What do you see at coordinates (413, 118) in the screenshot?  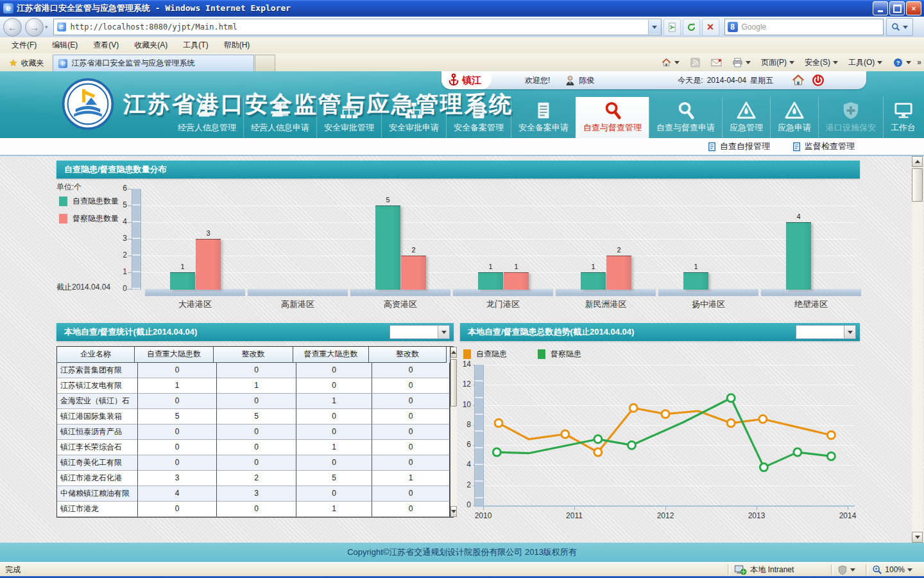 I see `nav-item: 安全审批申请` at bounding box center [413, 118].